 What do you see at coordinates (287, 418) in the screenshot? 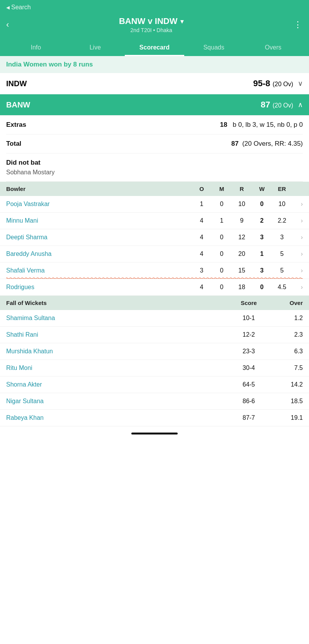
I see `fow-over-7: 19.1` at bounding box center [287, 418].